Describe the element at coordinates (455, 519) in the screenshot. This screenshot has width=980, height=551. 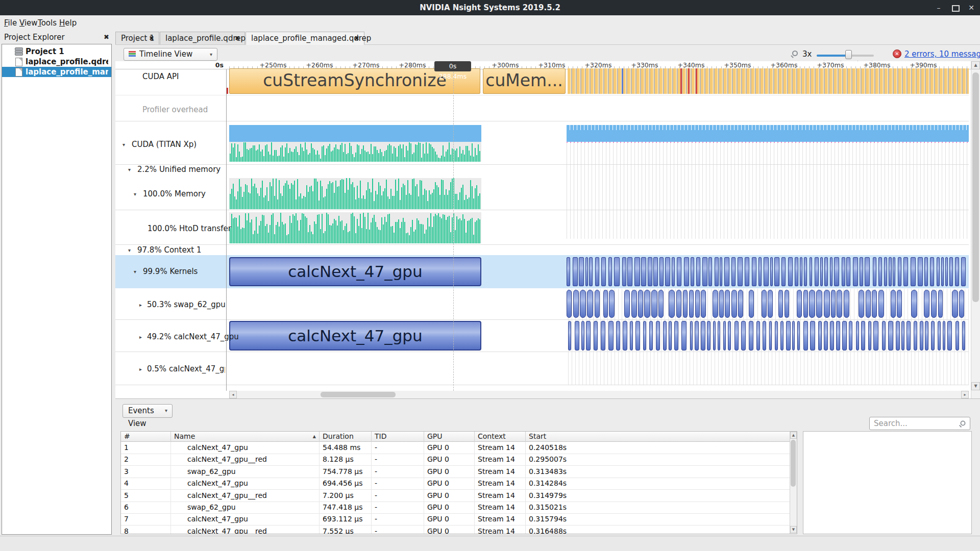
I see `table-row: 7calcNext_47_gpu693.112 µs-GPU 0Stream 1…` at that location.